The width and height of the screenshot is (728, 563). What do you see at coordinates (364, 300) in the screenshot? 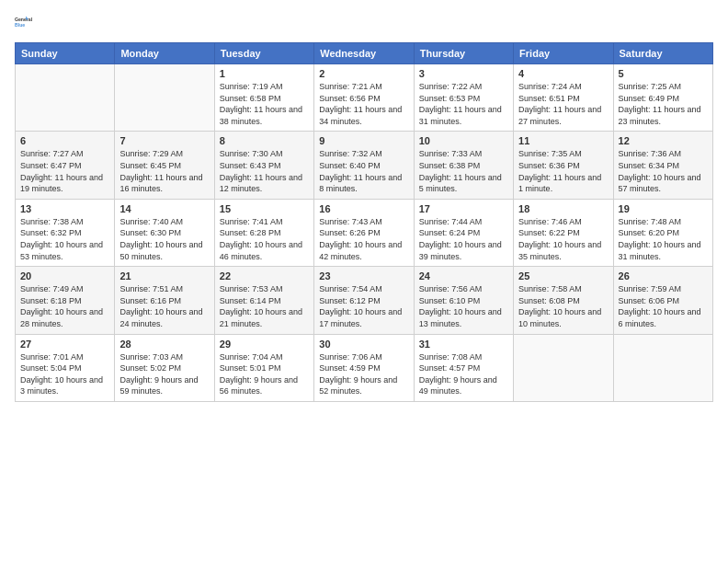
I see `calendar-week-row: 20Sunrise: 7:49 AM Sunset: 6:18 PM Dayli…` at bounding box center [364, 300].